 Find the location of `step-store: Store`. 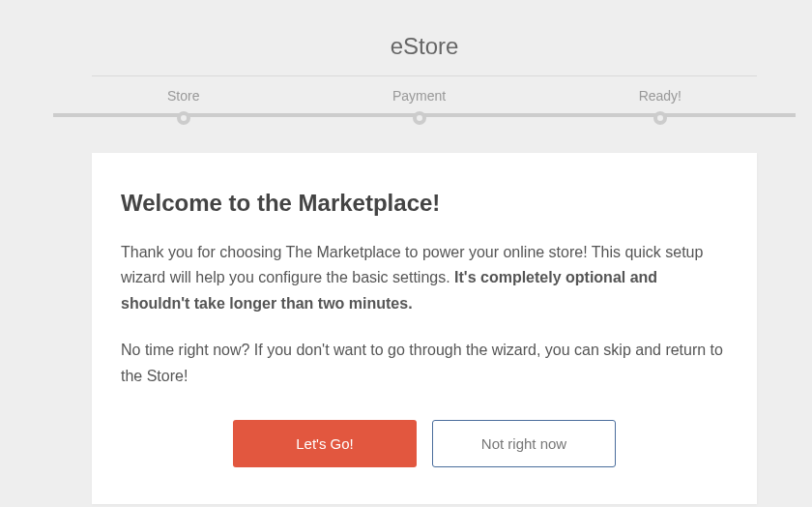

step-store: Store is located at coordinates (184, 101).